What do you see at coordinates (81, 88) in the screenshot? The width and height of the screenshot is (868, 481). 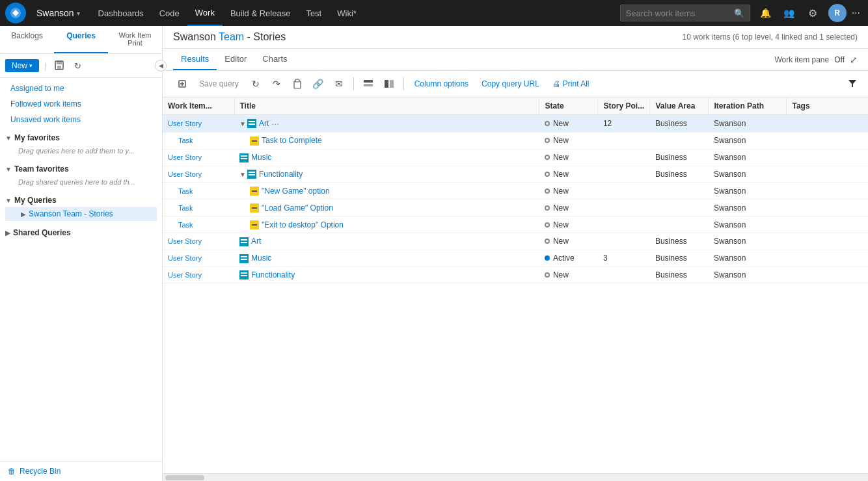 I see `sidebar-link-assigned: Assigned to me` at bounding box center [81, 88].